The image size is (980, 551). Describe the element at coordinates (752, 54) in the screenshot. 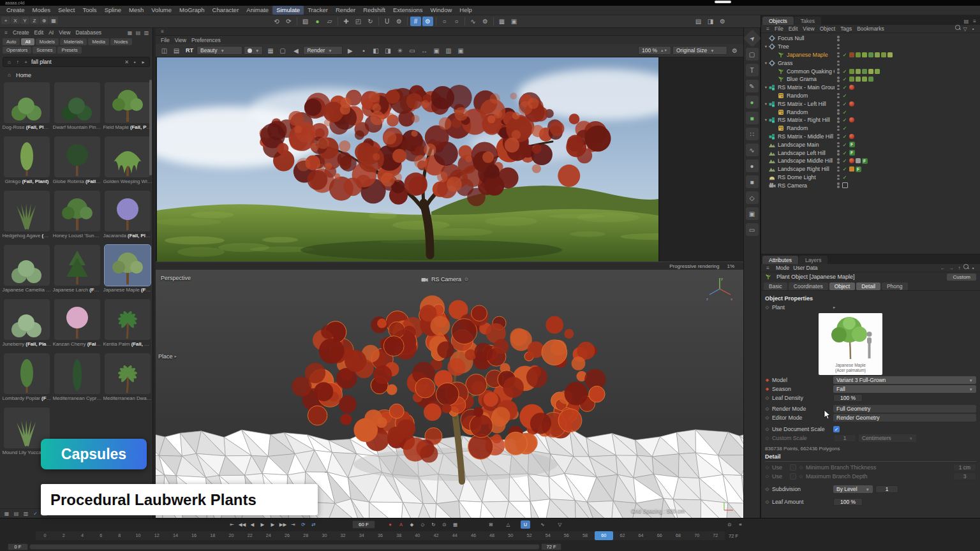

I see `box-select-icon: ▢` at that location.